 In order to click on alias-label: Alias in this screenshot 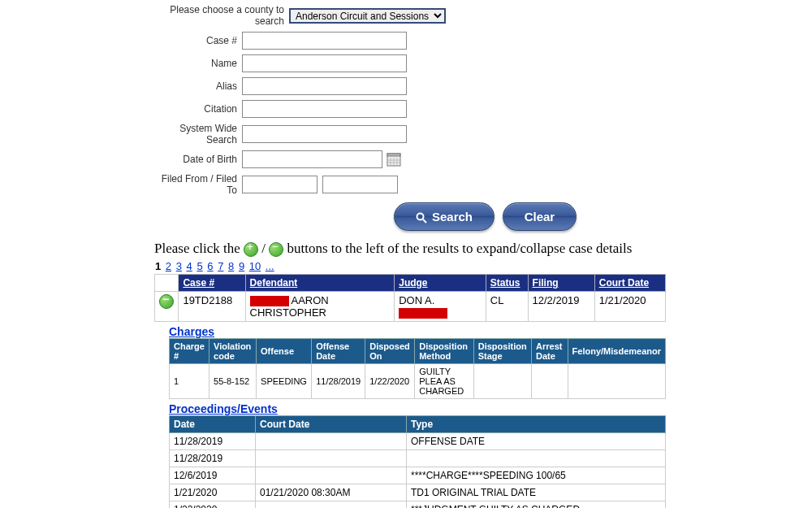, I will do `click(198, 86)`.